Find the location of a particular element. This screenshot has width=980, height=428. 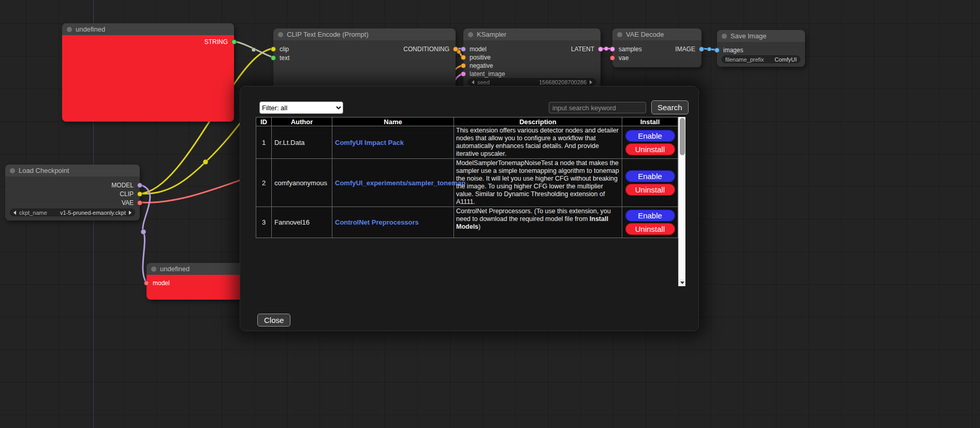

negative-input-port is located at coordinates (463, 66).